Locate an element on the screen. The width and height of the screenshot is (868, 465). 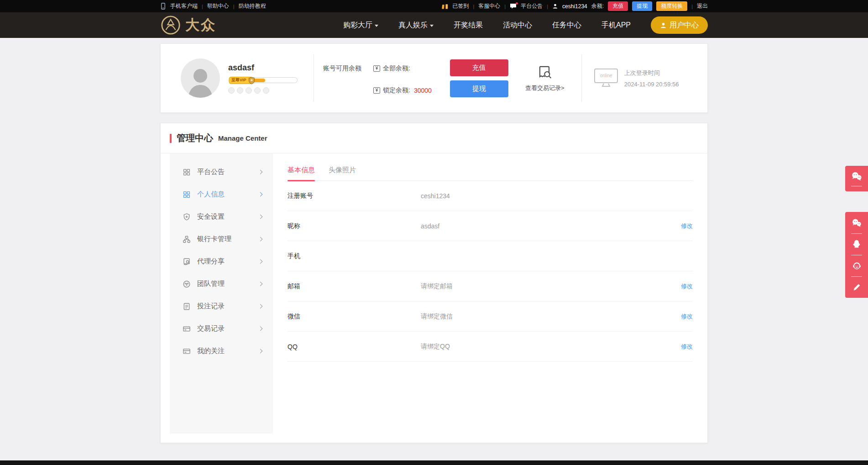
recharge-button: 充值 is located at coordinates (479, 68).